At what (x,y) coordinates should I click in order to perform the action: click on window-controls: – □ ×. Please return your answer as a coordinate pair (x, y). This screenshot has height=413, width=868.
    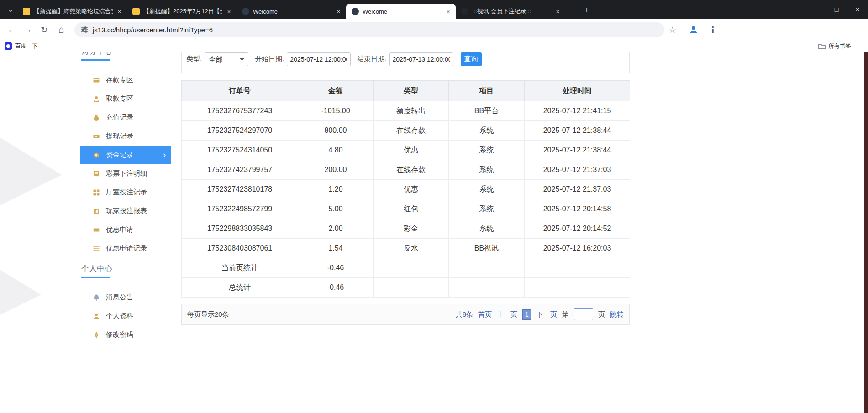
    Looking at the image, I should click on (836, 10).